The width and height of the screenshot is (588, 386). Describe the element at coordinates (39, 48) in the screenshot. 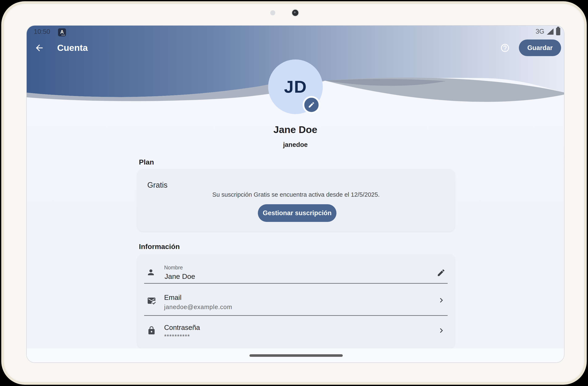

I see `back-arrow-icon` at that location.